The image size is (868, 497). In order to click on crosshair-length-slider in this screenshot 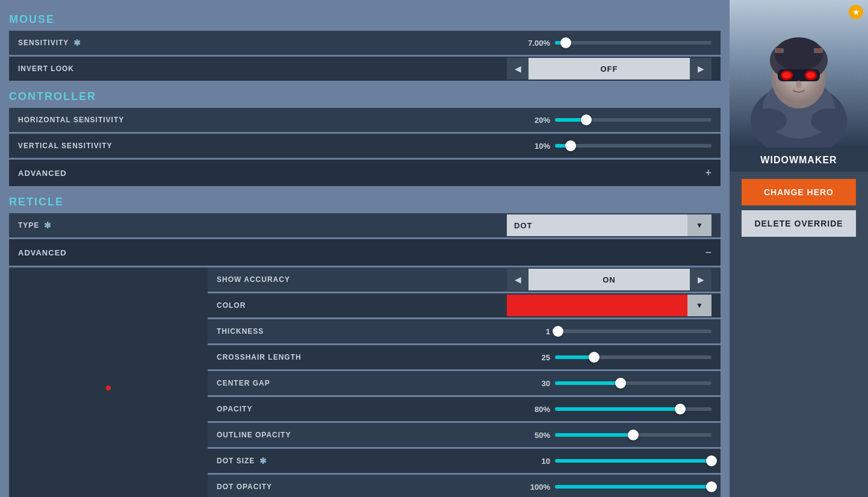, I will do `click(633, 357)`.